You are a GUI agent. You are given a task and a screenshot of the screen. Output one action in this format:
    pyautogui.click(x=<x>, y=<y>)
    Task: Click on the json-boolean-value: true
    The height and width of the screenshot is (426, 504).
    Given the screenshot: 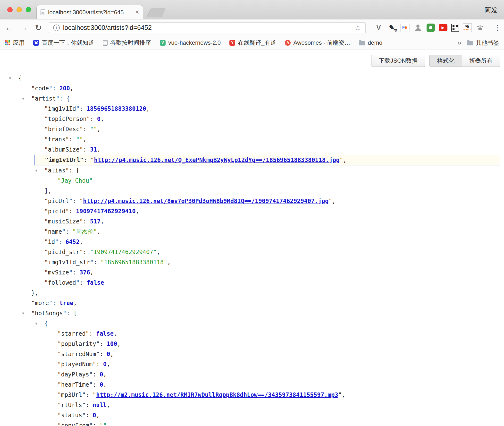 What is the action you would take?
    pyautogui.click(x=67, y=303)
    